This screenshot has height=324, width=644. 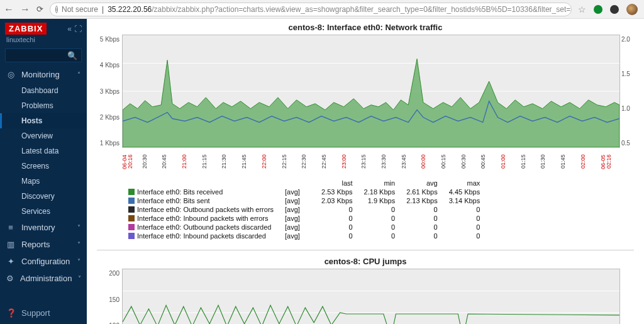 I want to click on sidebar: ZABBIX « ⛶ linuxtechi 🔍 ◎Monitoring˄Dash…, so click(x=43, y=171).